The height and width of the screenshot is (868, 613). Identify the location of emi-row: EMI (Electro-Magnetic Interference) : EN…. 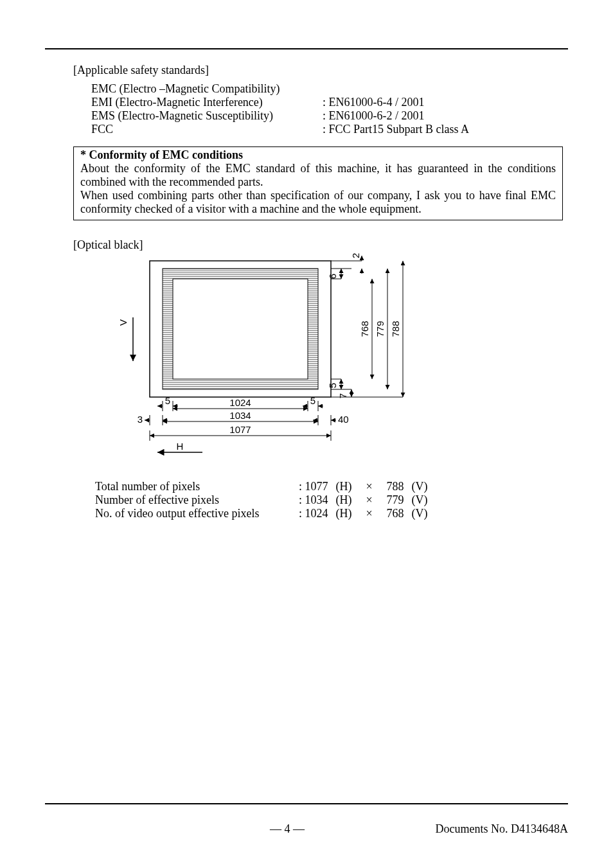
(330, 103).